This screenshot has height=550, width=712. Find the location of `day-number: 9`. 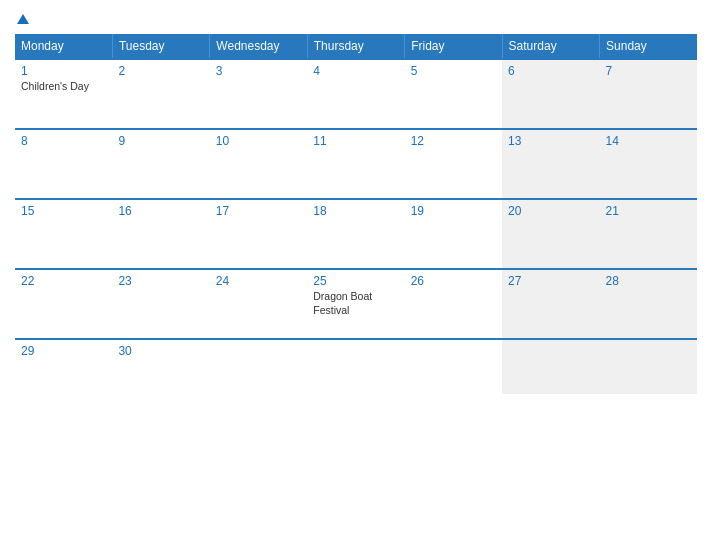

day-number: 9 is located at coordinates (160, 141).